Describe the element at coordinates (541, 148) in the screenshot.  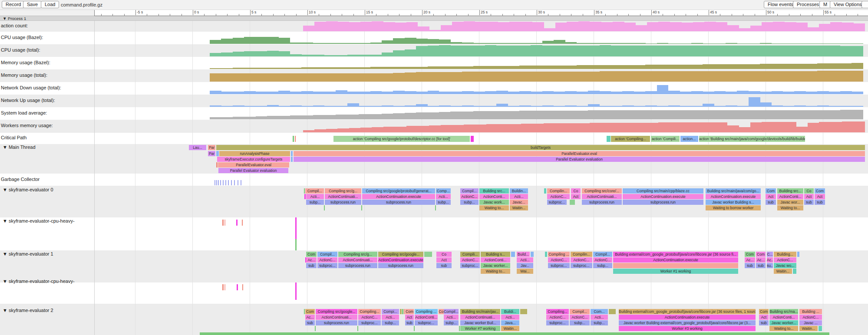
I see `trace-block: buildTargets` at that location.